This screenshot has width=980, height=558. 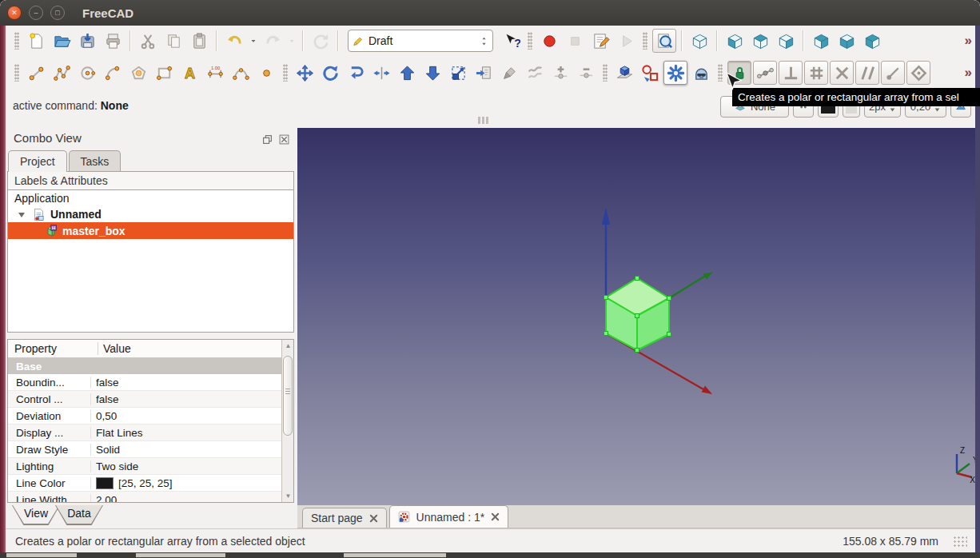 I want to click on panel-float-button, so click(x=267, y=139).